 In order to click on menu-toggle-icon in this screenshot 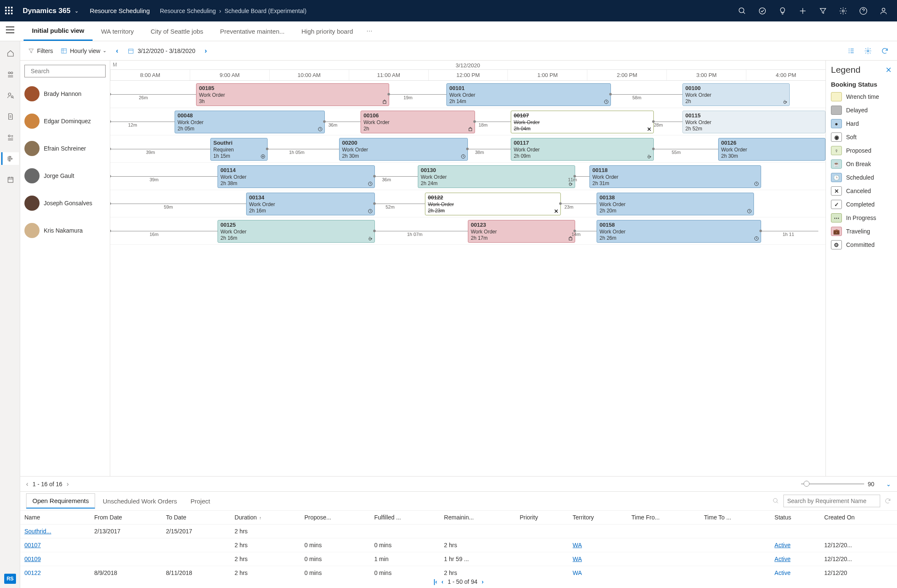, I will do `click(10, 30)`.